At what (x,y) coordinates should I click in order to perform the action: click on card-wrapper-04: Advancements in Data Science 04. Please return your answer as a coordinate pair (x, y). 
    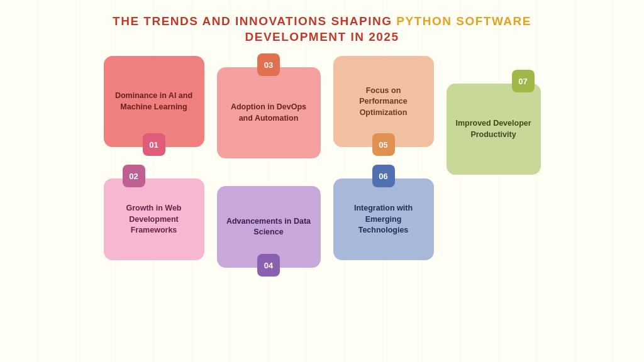
    Looking at the image, I should click on (269, 225).